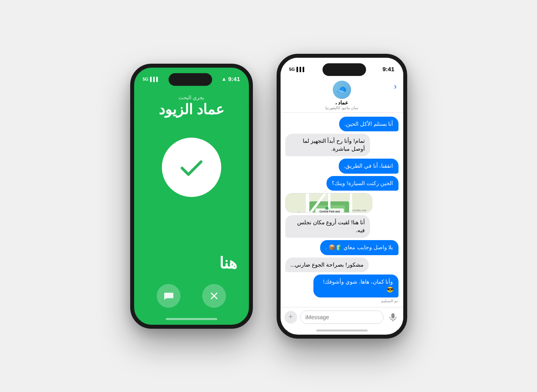 The width and height of the screenshot is (537, 392). Describe the element at coordinates (342, 95) in the screenshot. I see `messages-header: › 🧢 عماد ، سان ماتيو، كاليفورنيا` at that location.